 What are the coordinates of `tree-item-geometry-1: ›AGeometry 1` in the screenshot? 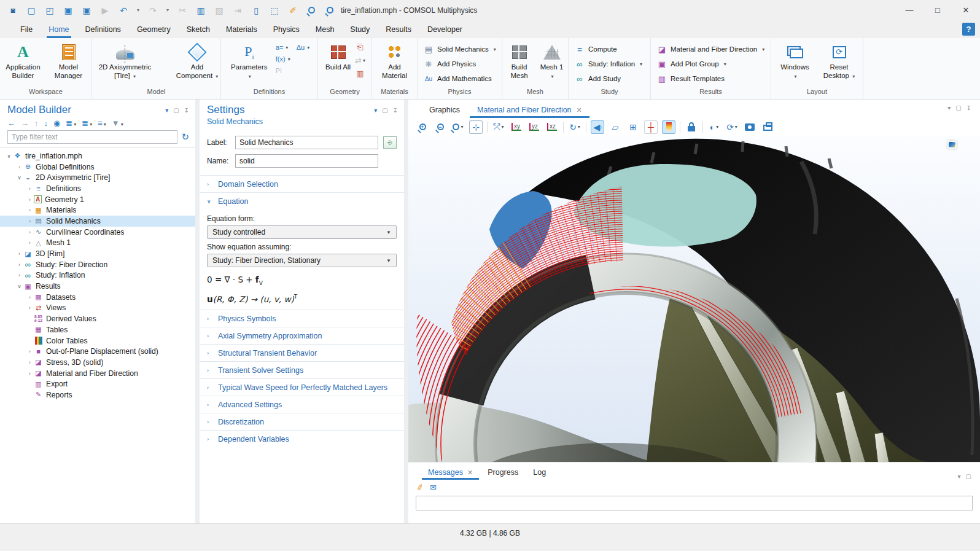 It's located at (98, 200).